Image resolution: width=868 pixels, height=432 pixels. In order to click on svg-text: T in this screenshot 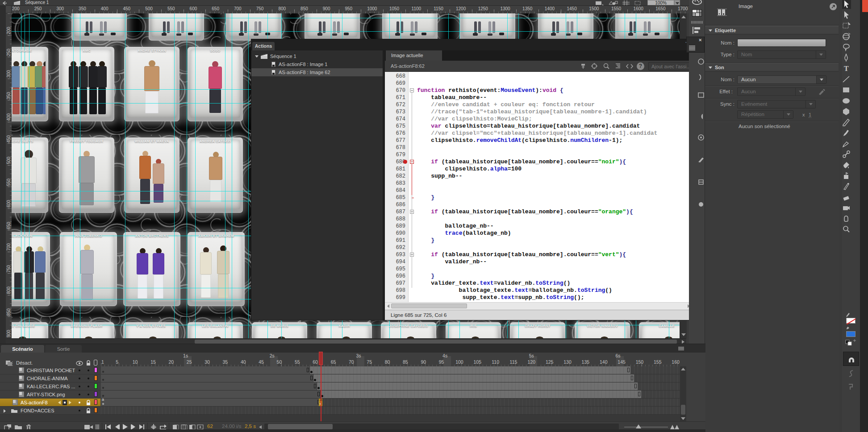, I will do `click(847, 69)`.